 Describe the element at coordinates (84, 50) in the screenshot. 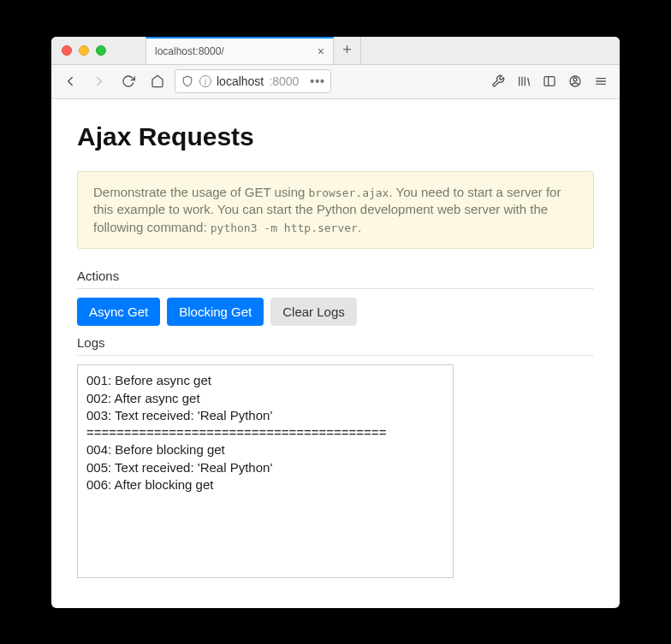

I see `minimize-window-button` at that location.